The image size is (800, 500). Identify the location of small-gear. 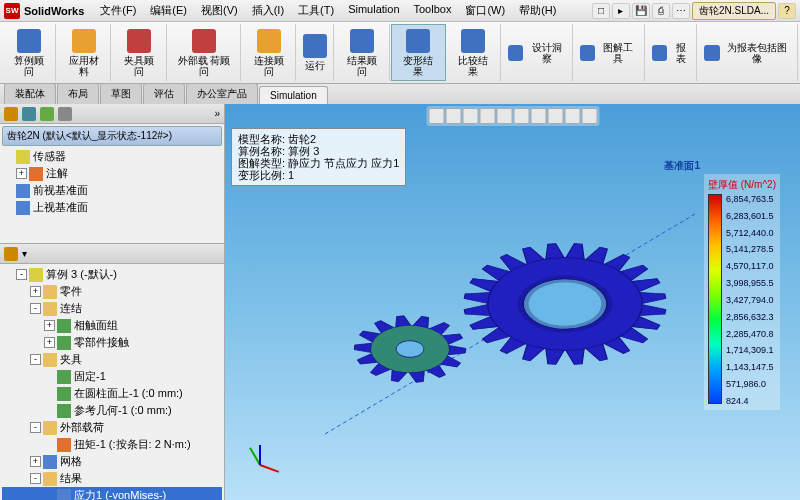
(410, 349).